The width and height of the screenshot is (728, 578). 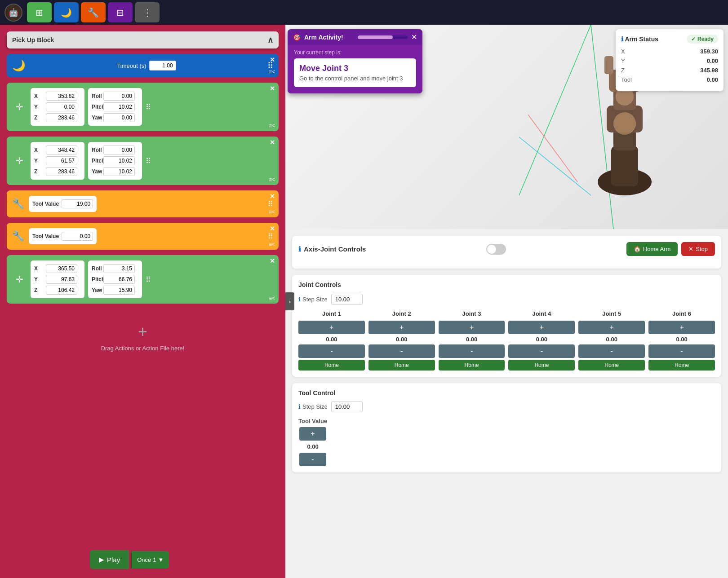 What do you see at coordinates (143, 204) in the screenshot?
I see `tool-block-1: ✕ 🔧 Tool Value ⠿ ≡<` at bounding box center [143, 204].